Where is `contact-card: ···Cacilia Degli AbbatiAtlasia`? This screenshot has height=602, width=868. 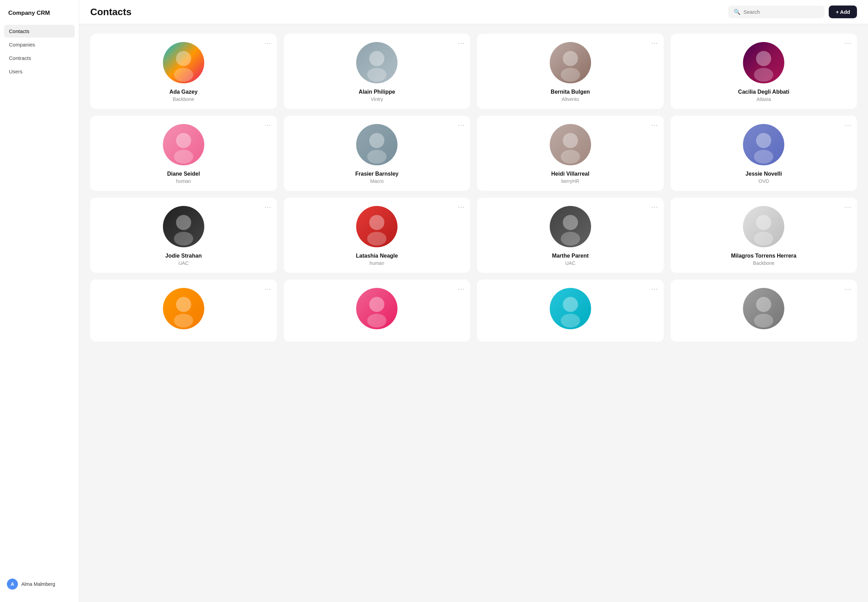 contact-card: ···Cacilia Degli AbbatiAtlasia is located at coordinates (764, 71).